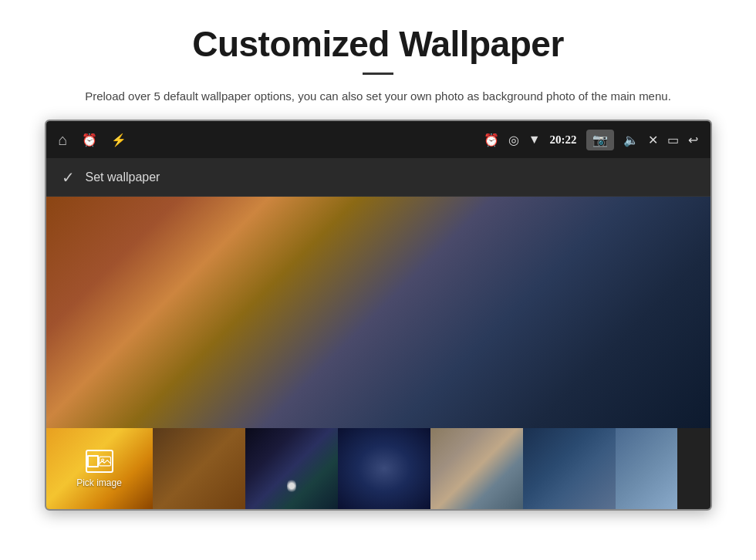 The width and height of the screenshot is (756, 560). I want to click on pick-image-button: Pick image, so click(100, 469).